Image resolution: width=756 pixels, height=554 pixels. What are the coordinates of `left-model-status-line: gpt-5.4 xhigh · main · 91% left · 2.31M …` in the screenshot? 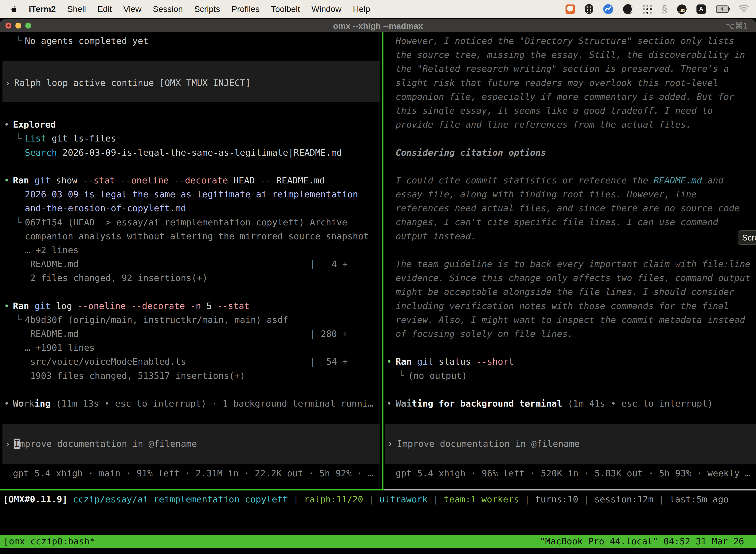 It's located at (193, 474).